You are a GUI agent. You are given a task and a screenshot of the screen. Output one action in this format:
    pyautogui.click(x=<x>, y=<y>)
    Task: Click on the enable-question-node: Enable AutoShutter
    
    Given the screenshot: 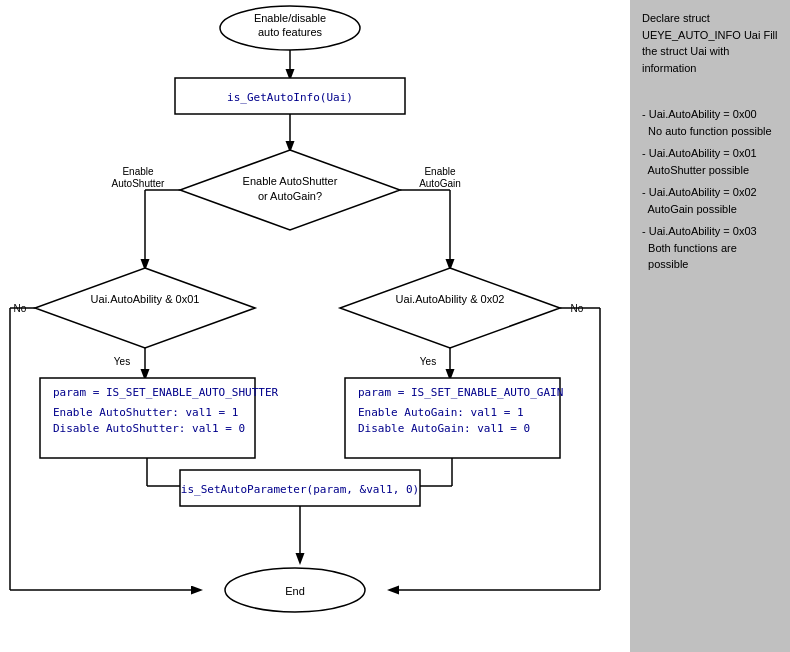 What is the action you would take?
    pyautogui.click(x=290, y=181)
    